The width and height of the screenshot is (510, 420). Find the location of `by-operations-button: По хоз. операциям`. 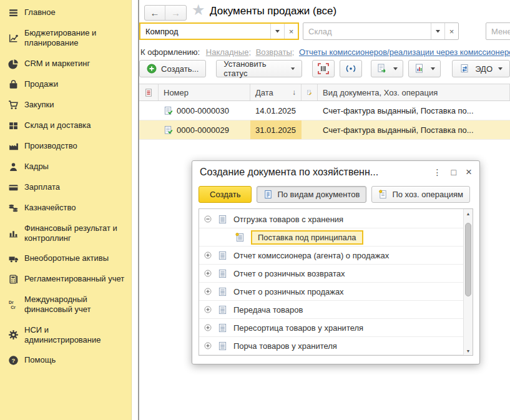

by-operations-button: По хоз. операциям is located at coordinates (421, 195).